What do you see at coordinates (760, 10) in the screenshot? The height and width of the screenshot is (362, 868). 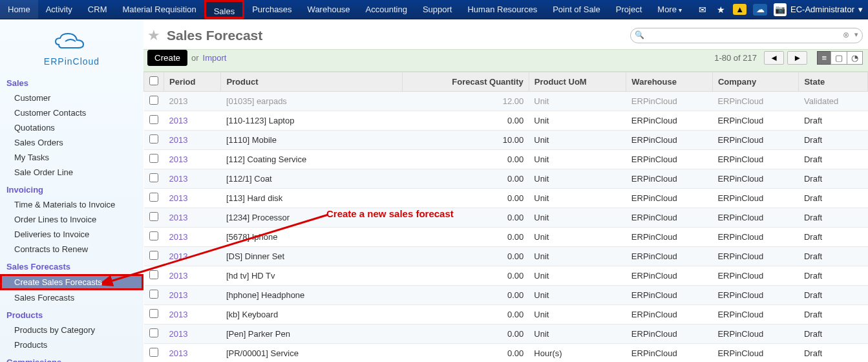 I see `cloud-icon: ☁` at bounding box center [760, 10].